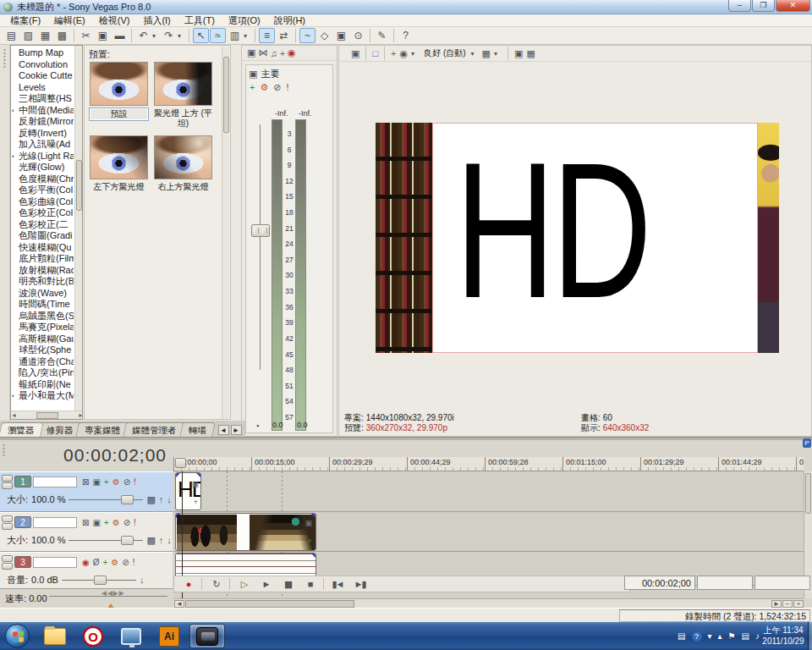  What do you see at coordinates (393, 53) in the screenshot?
I see `split-screen-icon: +` at bounding box center [393, 53].